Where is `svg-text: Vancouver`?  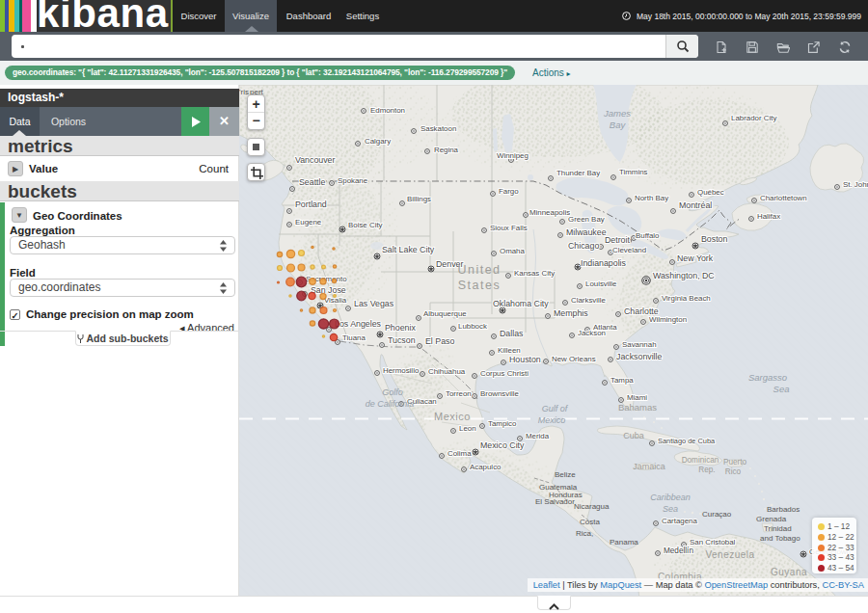
svg-text: Vancouver is located at coordinates (314, 160).